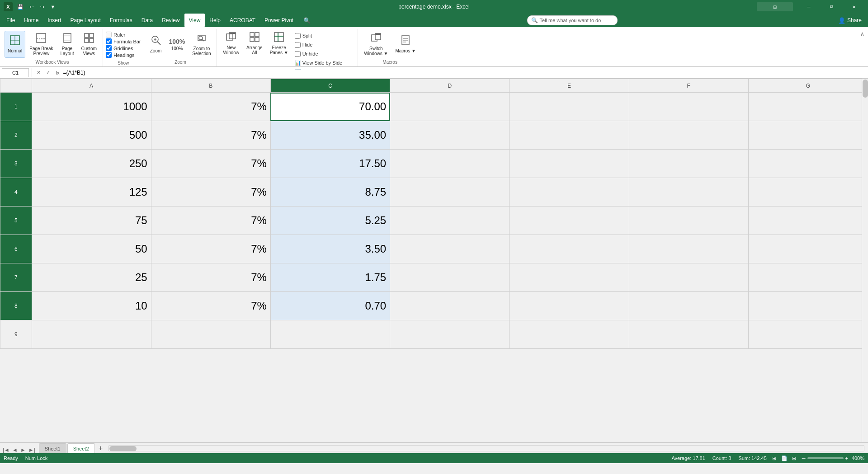 This screenshot has width=868, height=474. Describe the element at coordinates (330, 107) in the screenshot. I see `cell-C1: 70.00` at that location.